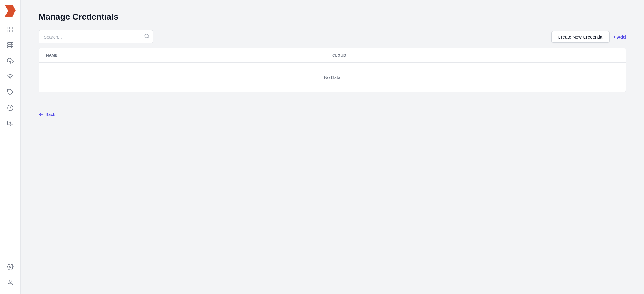 This screenshot has height=294, width=644. I want to click on column-header-cloud: CLOUD, so click(475, 55).